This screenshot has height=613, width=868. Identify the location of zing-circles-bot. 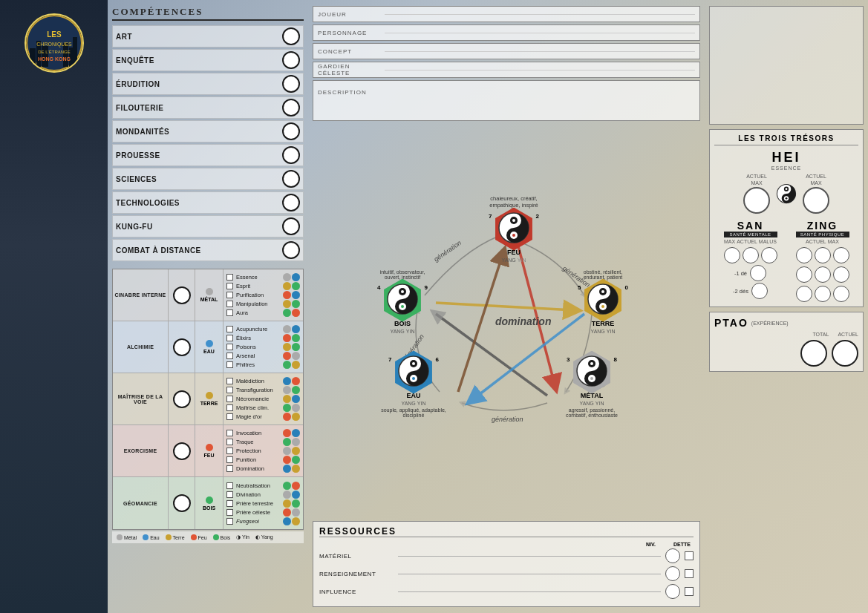
(823, 294).